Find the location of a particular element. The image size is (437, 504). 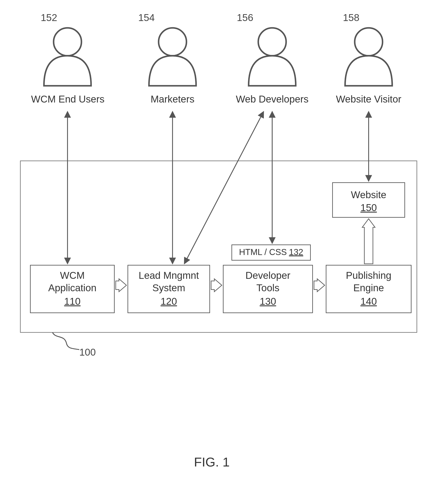

pub-line2: Engine is located at coordinates (368, 288).